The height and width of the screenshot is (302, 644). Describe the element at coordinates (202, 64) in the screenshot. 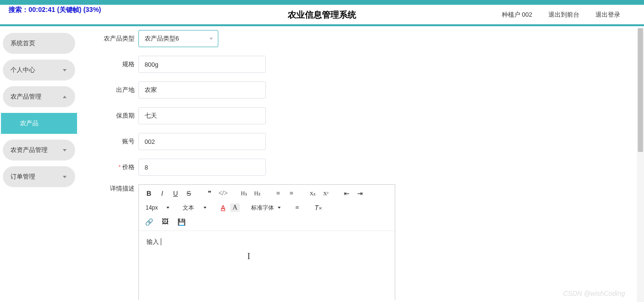

I see `input-spec` at that location.